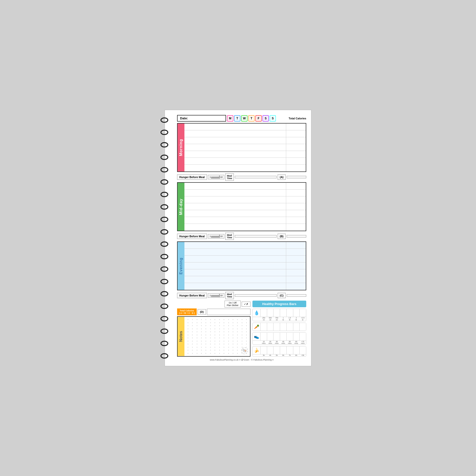 This screenshot has width=476, height=476. What do you see at coordinates (256, 236) in the screenshot?
I see `meal-time-input-b` at bounding box center [256, 236].